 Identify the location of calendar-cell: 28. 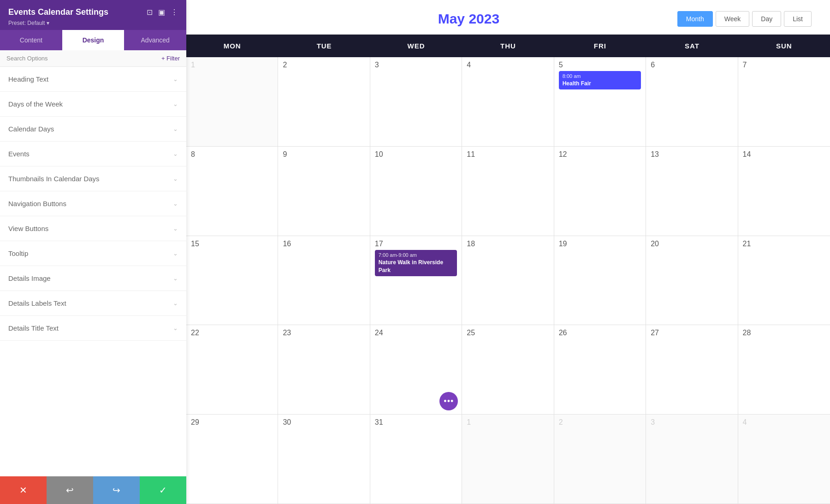
(784, 370).